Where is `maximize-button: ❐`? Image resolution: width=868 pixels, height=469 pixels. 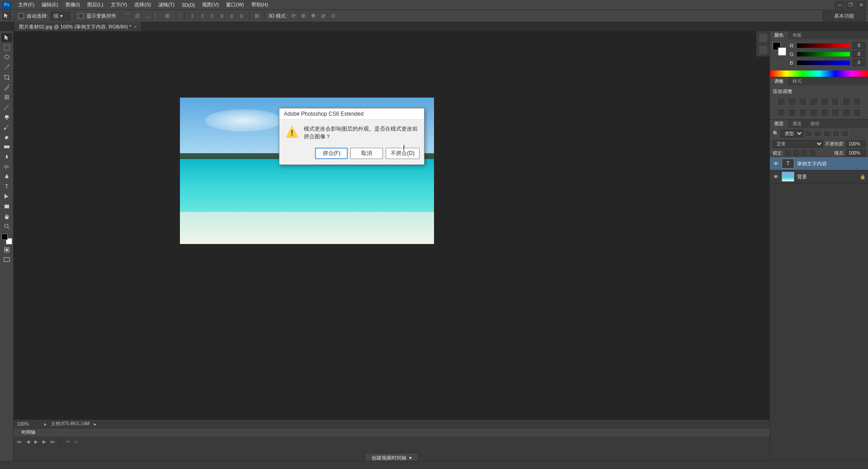 maximize-button: ❐ is located at coordinates (850, 5).